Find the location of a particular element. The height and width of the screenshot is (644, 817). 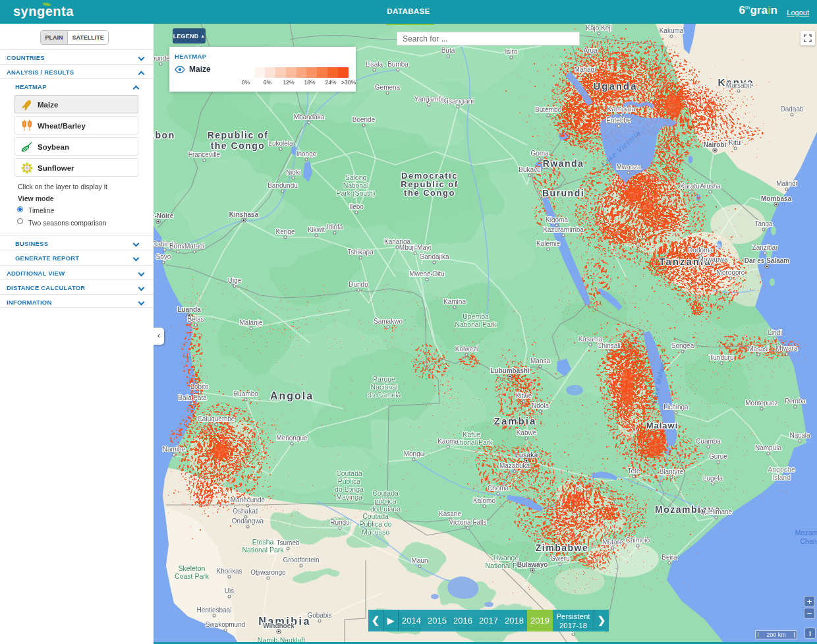

svg-text: Montepuez is located at coordinates (762, 403).